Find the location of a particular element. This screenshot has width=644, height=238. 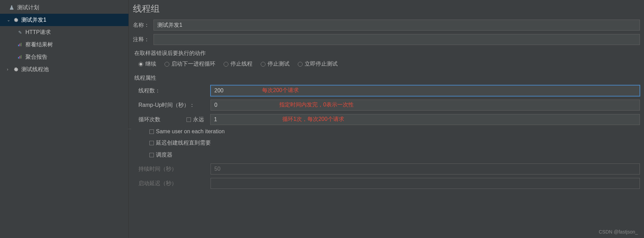

thread-props-title: 线程属性 is located at coordinates (387, 78).